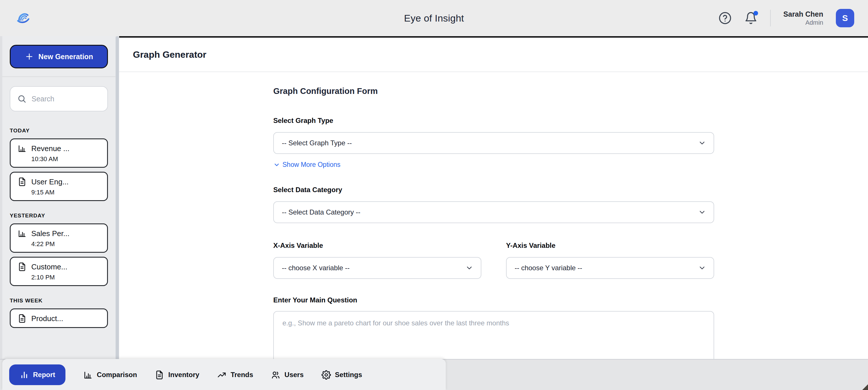 The image size is (868, 390). Describe the element at coordinates (66, 277) in the screenshot. I see `history-item-time: 2:10 PM` at that location.